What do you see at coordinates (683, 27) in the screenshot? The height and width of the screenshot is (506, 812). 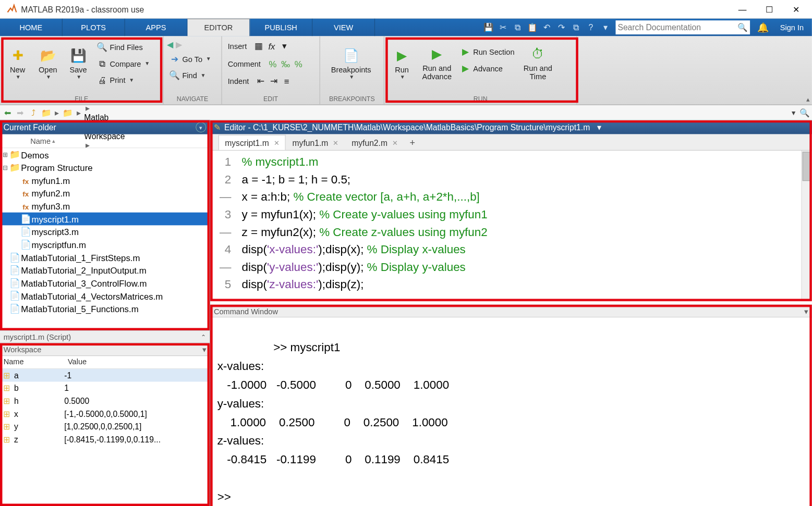 I see `search-documentation: 🔍` at bounding box center [683, 27].